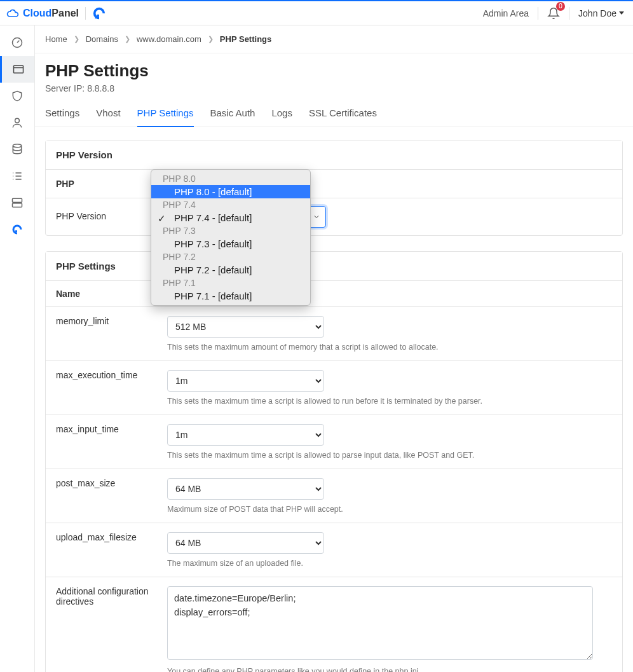  Describe the element at coordinates (334, 112) in the screenshot. I see `tabs: Settings Vhost PHP Settings Basic Auth L…` at that location.